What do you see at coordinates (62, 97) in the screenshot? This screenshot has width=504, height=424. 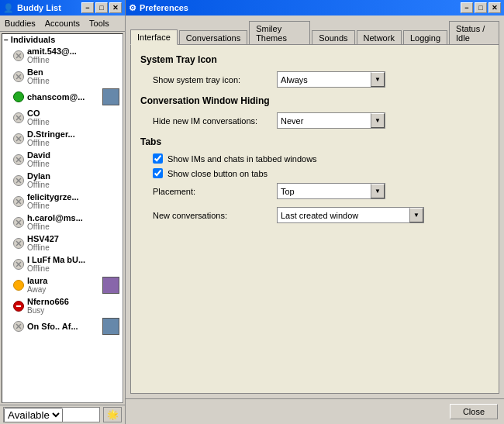 I see `buddy-item: chanscom@...` at bounding box center [62, 97].